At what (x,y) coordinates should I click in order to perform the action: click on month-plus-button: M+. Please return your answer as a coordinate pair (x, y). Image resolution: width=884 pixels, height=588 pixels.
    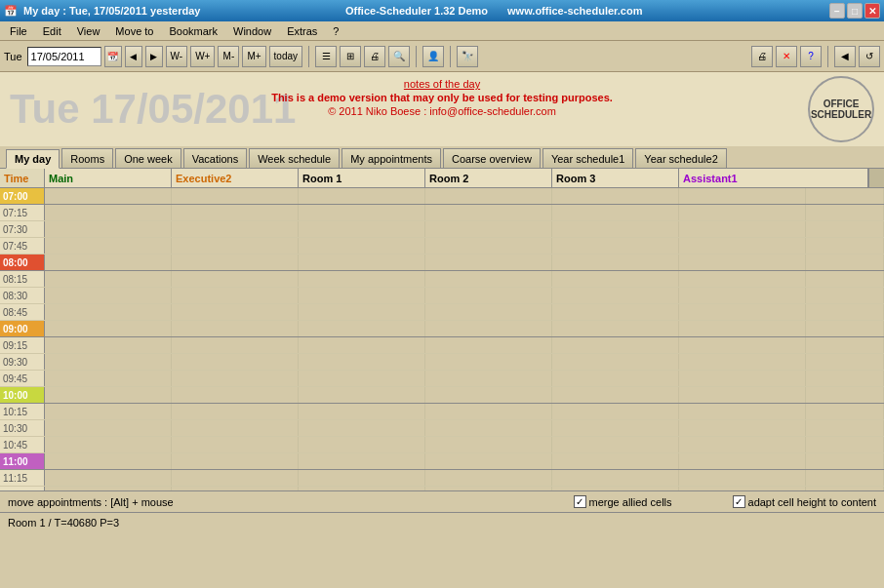
    Looking at the image, I should click on (254, 57).